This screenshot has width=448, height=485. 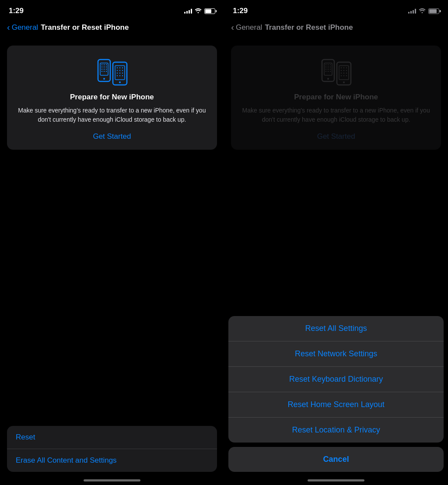 What do you see at coordinates (336, 460) in the screenshot?
I see `cancel-button: Cancel` at bounding box center [336, 460].